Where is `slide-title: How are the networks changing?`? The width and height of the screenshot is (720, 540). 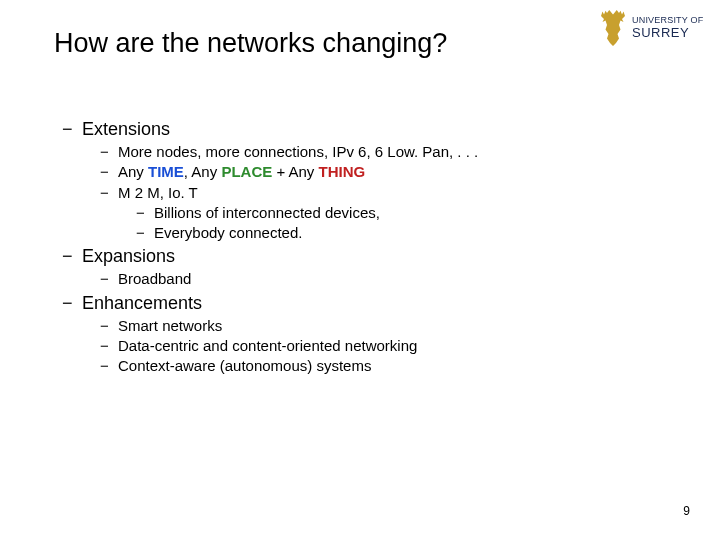
slide-title: How are the networks changing? is located at coordinates (360, 44).